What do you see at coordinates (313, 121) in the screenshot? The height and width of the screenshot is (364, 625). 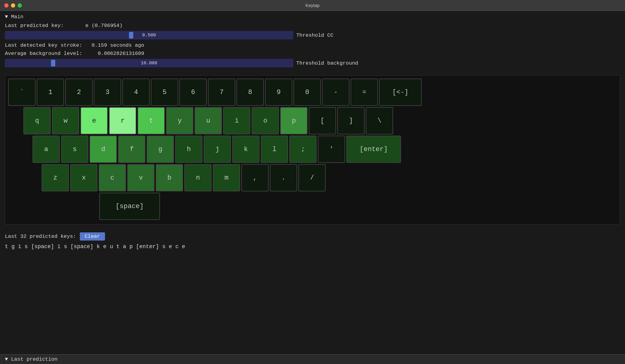 I see `key-row-2: q w e r t y u i o p [ ] \` at bounding box center [313, 121].